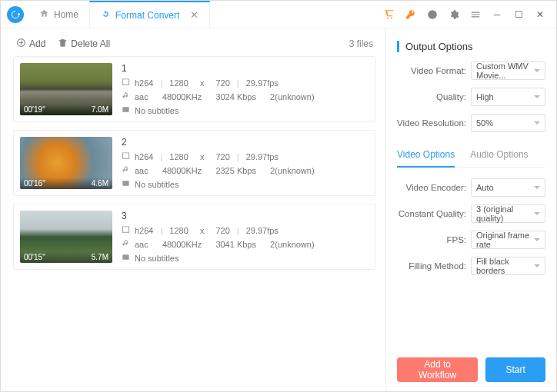 The image size is (557, 392). Describe the element at coordinates (437, 370) in the screenshot. I see `add-to-workflow-button: Add to Workflow` at that location.